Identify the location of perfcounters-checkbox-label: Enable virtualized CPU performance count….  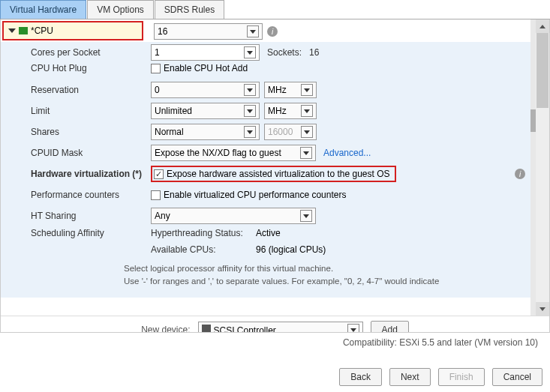
(255, 195).